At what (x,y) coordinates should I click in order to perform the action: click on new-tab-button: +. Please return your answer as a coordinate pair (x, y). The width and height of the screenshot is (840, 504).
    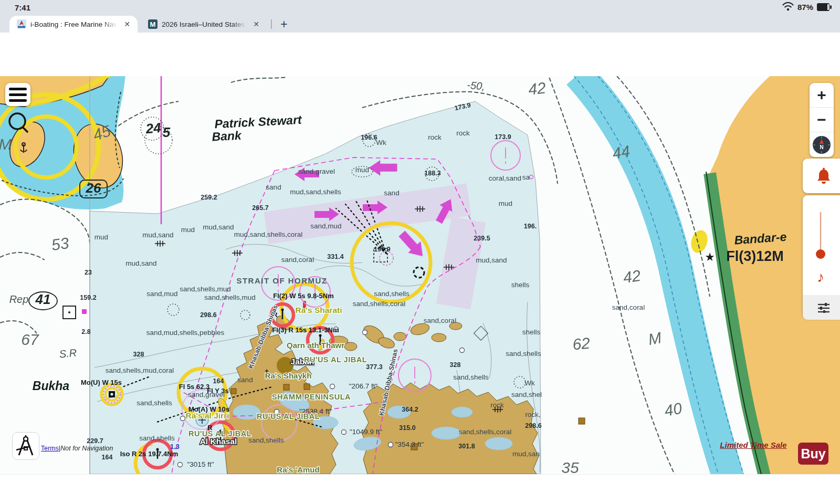
    Looking at the image, I should click on (284, 24).